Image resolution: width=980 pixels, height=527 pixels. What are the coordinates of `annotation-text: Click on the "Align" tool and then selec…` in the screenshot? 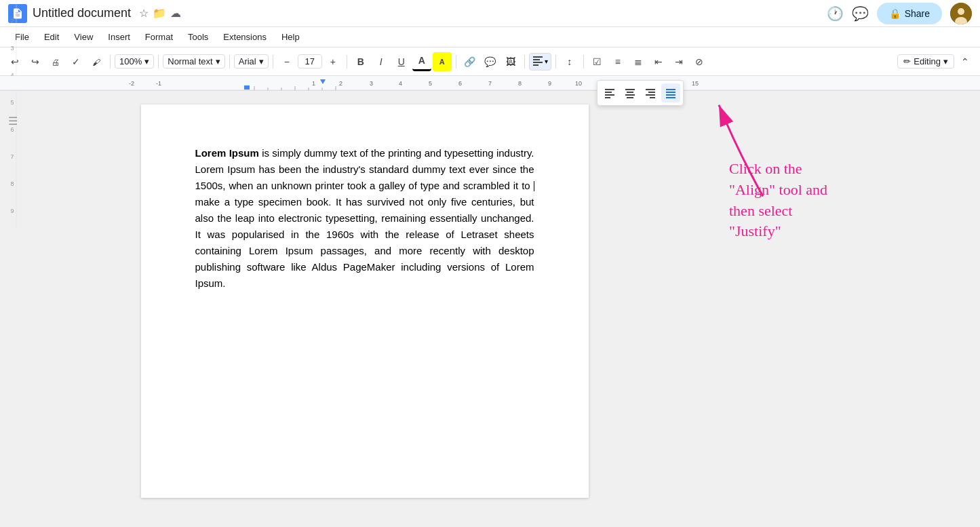 It's located at (779, 201).